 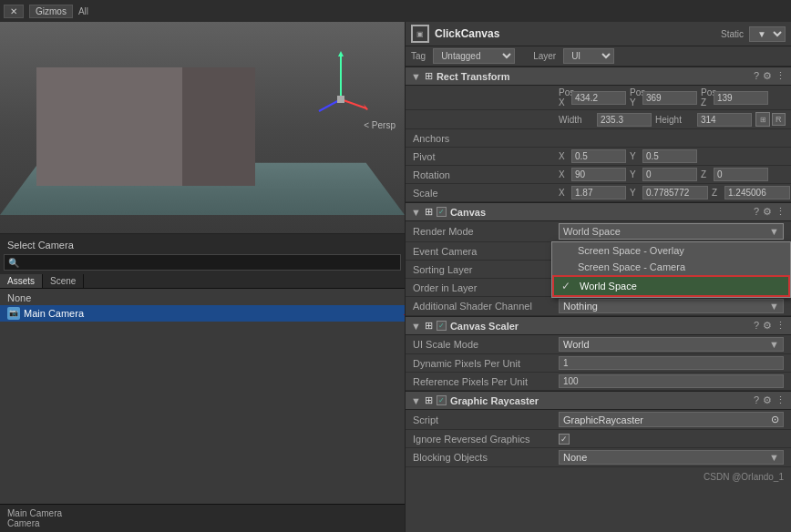 I want to click on raycaster-header: ▼ ⊞ ✓ Graphic Raycaster ? ⚙ ⋮, so click(x=598, y=401).